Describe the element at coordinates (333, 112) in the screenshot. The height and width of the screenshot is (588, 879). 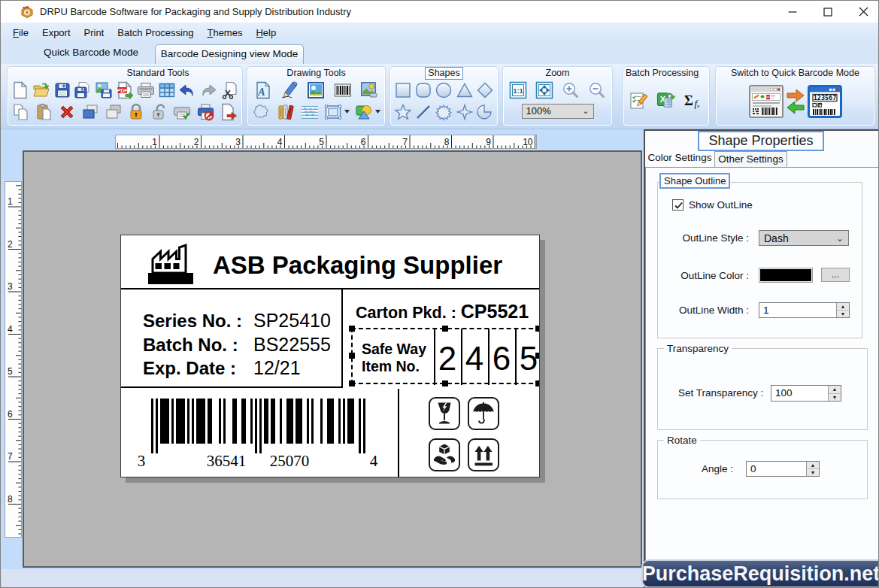
I see `frame-tool-icon` at that location.